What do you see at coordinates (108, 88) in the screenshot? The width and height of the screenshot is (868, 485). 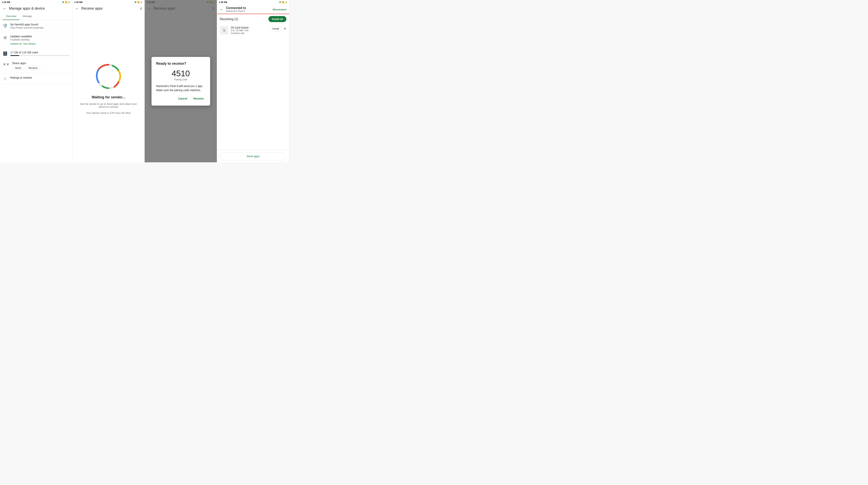 I see `spinner-area: Waiting for sender... Ask the sender to …` at bounding box center [108, 88].